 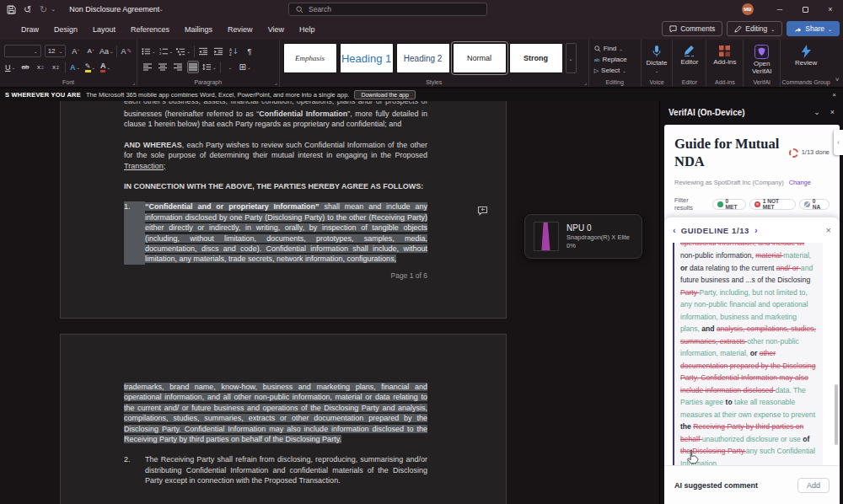 What do you see at coordinates (162, 29) in the screenshot?
I see `ribbon-tabs: Draw Design Layout References Mailings R…` at bounding box center [162, 29].